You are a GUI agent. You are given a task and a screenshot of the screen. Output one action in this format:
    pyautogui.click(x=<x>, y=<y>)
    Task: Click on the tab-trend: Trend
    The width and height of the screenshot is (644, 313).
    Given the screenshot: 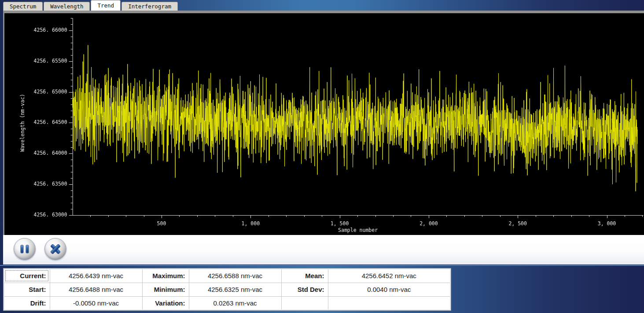 What is the action you would take?
    pyautogui.click(x=106, y=5)
    